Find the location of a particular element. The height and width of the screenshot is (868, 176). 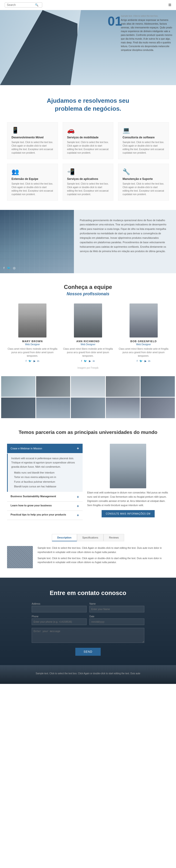

hero-number: 01 is located at coordinates (115, 21).